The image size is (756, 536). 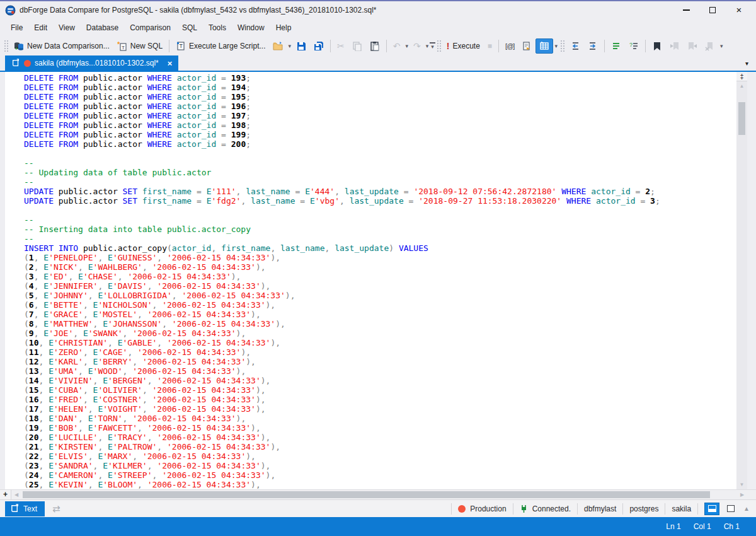 I want to click on code-line: (10, E'CHRISTIAN', E'GABLE', '2006-02-15…, so click(x=381, y=343).